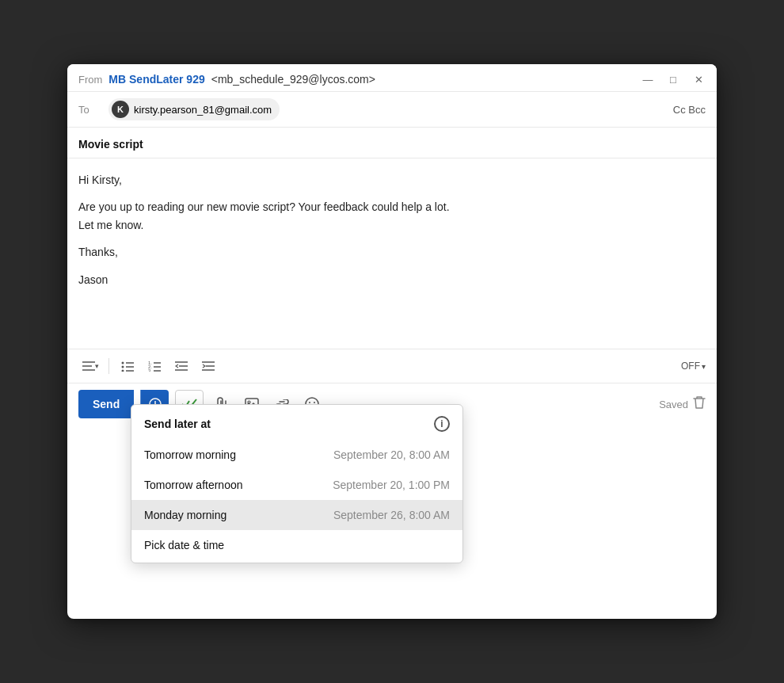 The height and width of the screenshot is (683, 784). Describe the element at coordinates (699, 404) in the screenshot. I see `trash-icon` at that location.